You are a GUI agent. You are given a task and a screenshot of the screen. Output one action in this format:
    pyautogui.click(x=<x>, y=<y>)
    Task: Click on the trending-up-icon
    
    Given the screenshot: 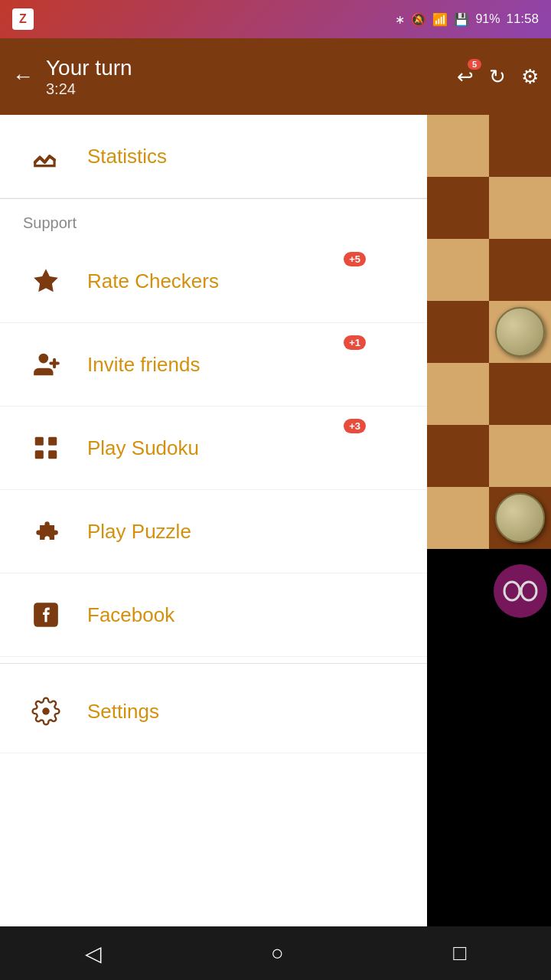 What is the action you would take?
    pyautogui.click(x=46, y=156)
    